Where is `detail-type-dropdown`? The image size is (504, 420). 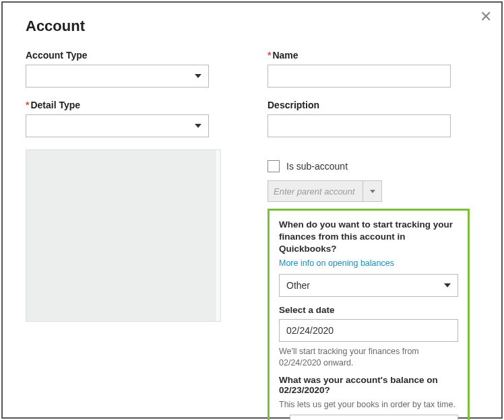 detail-type-dropdown is located at coordinates (117, 126).